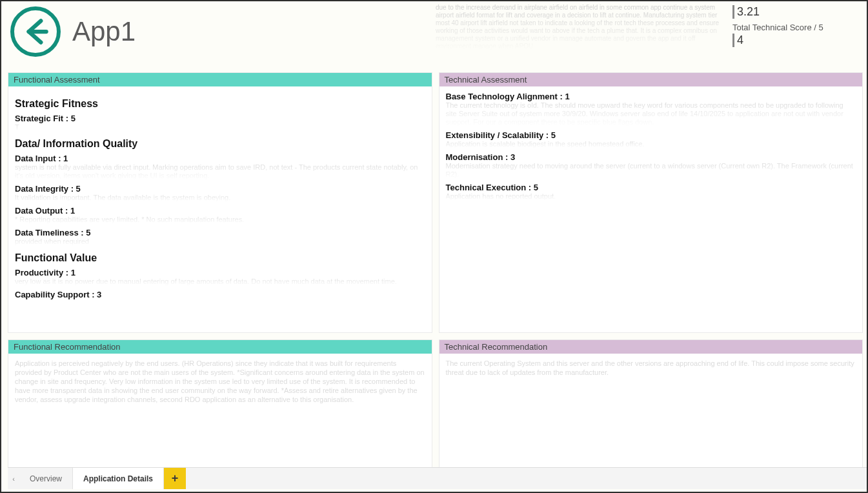 This screenshot has width=868, height=493. Describe the element at coordinates (220, 188) in the screenshot. I see `metric-label: Data Integrity : 5` at that location.